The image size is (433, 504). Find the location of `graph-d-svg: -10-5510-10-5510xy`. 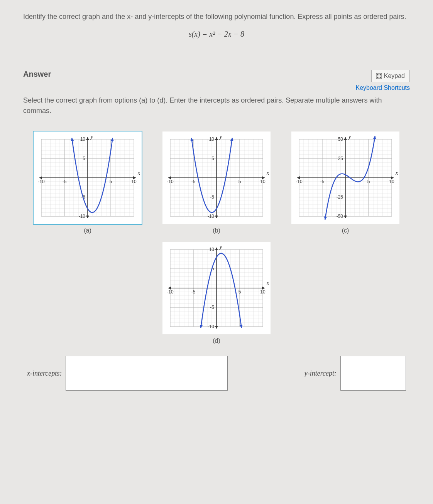

graph-d-svg: -10-5510-10-5510xy is located at coordinates (216, 288).